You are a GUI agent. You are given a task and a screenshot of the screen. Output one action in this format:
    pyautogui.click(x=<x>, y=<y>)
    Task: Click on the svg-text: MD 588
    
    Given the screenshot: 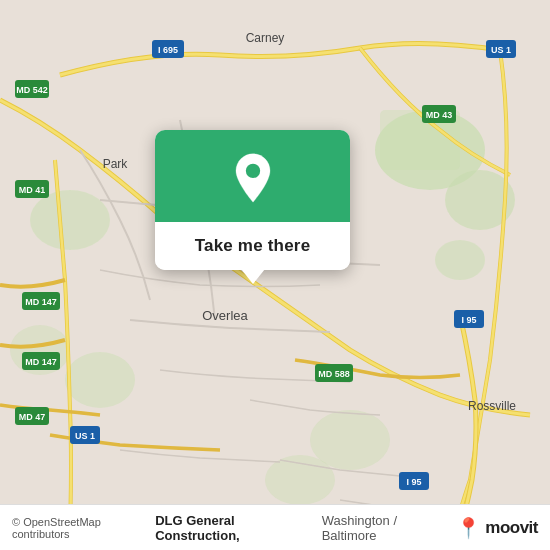 What is the action you would take?
    pyautogui.click(x=334, y=374)
    